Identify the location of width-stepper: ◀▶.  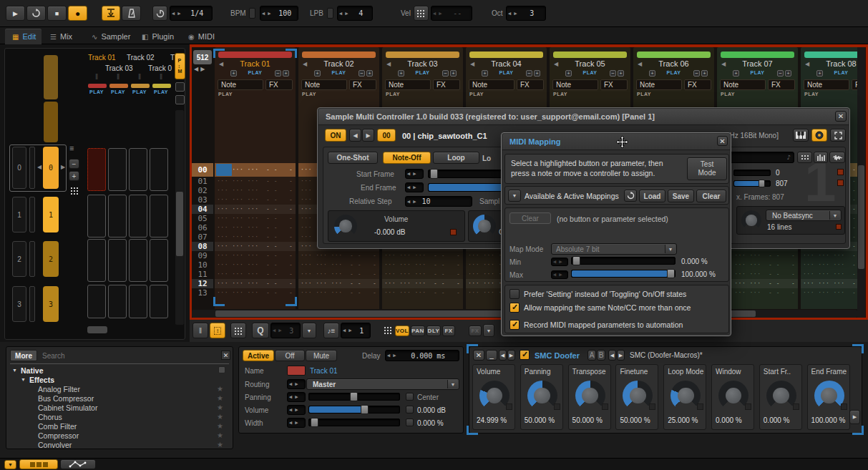
(296, 423).